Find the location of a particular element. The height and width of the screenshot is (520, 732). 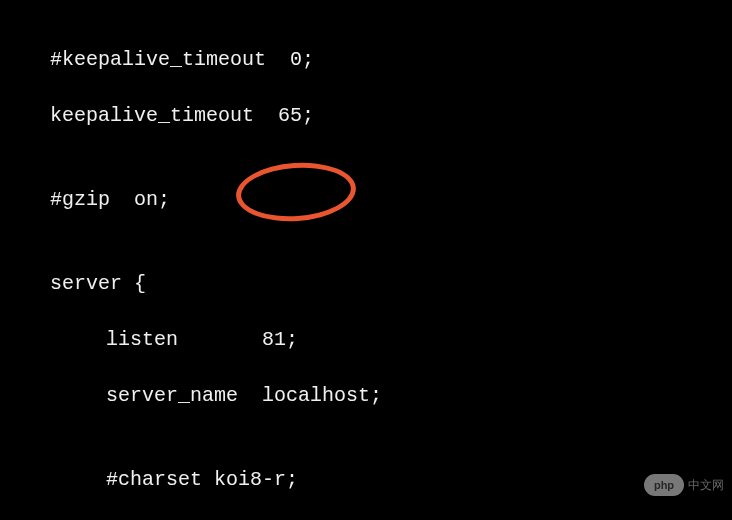

code-line: keepalive_timeout 65; is located at coordinates (391, 116).